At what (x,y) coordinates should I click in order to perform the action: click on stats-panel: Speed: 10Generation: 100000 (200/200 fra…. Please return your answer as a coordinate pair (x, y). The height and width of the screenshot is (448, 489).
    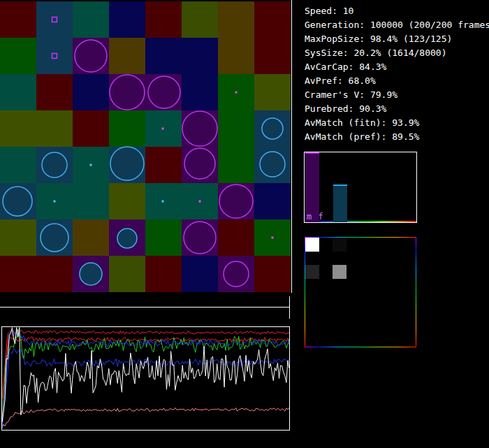
    Looking at the image, I should click on (397, 74).